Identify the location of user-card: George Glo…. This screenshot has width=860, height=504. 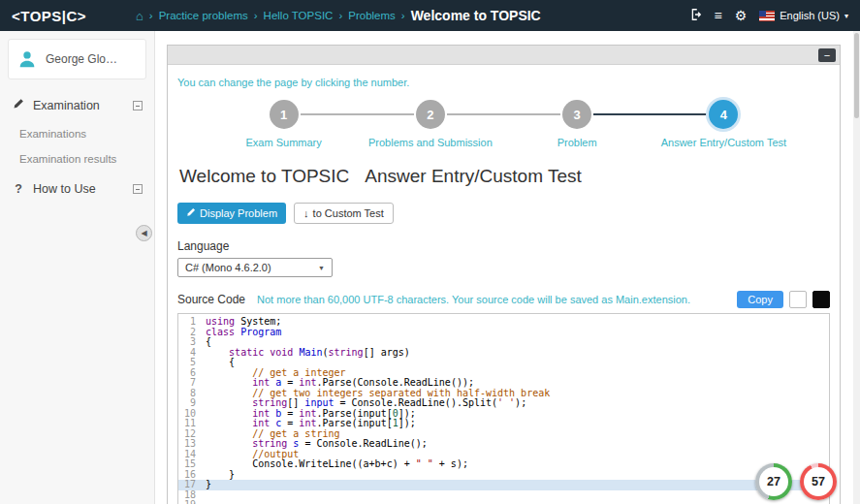
(78, 59).